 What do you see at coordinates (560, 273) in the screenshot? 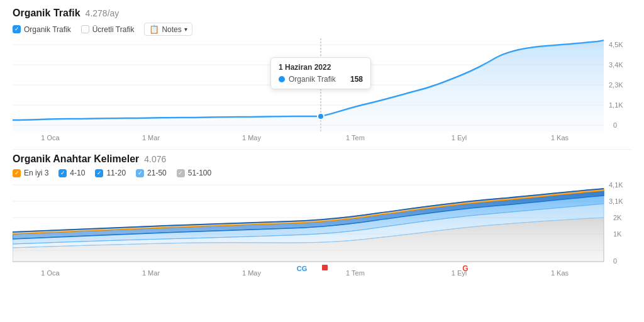
I see `x2-label-6: 1 Kas` at bounding box center [560, 273].